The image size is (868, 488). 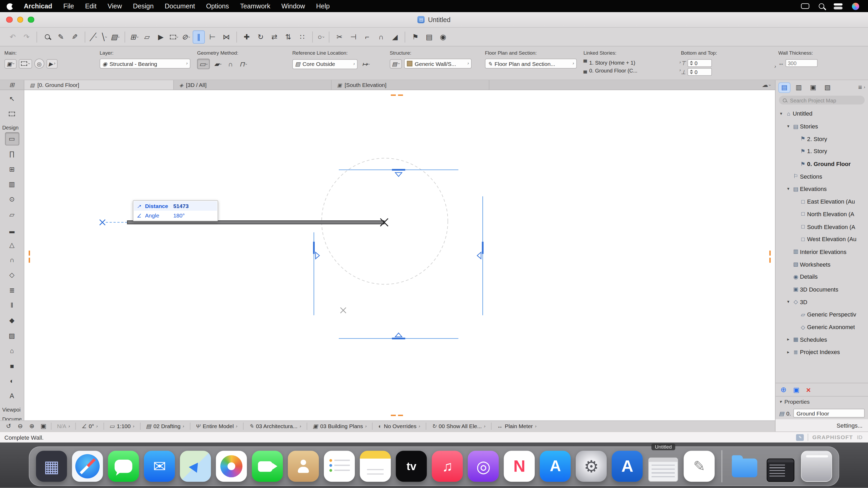 What do you see at coordinates (353, 37) in the screenshot?
I see `adjust-icon: ⊣` at bounding box center [353, 37].